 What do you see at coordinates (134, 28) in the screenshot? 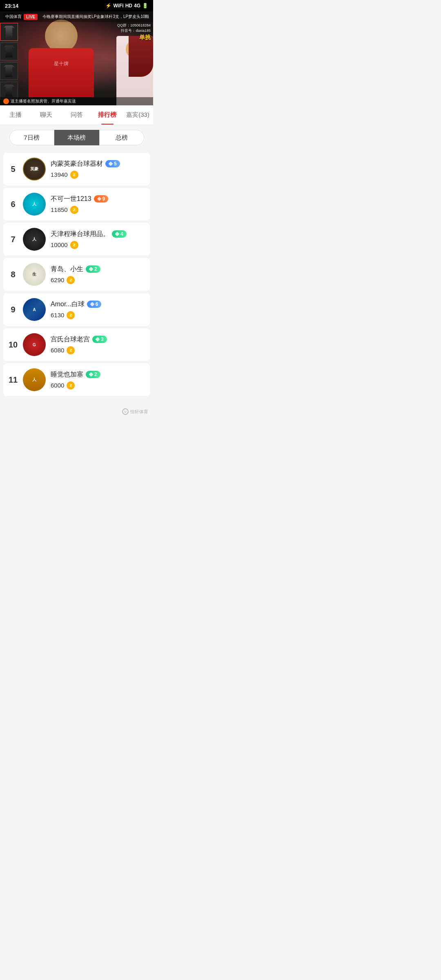
I see `qq-info: QQ群：1050618284 抖音号：daxia185` at bounding box center [134, 28].